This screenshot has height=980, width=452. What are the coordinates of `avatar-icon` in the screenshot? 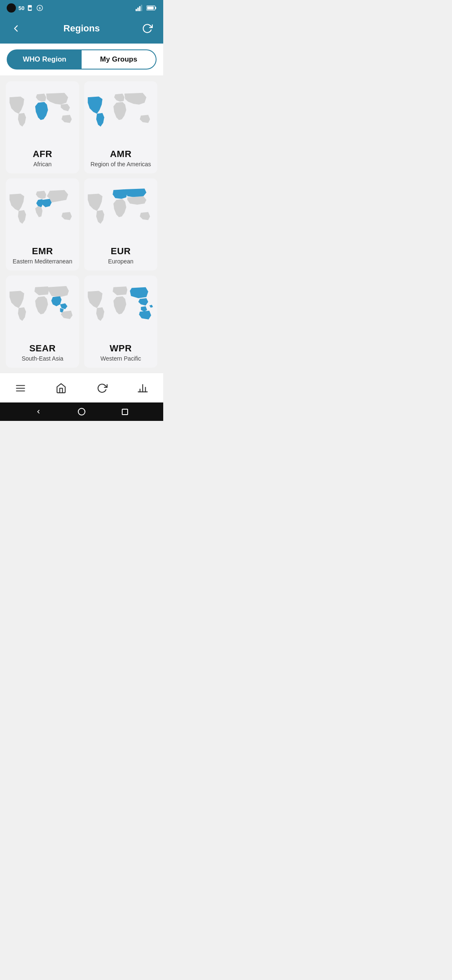 It's located at (11, 8).